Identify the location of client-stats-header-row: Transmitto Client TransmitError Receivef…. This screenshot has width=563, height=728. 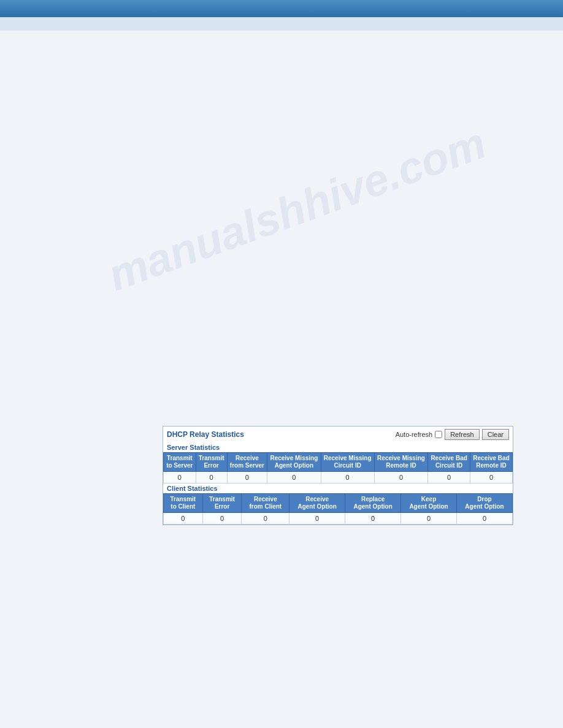
(339, 504).